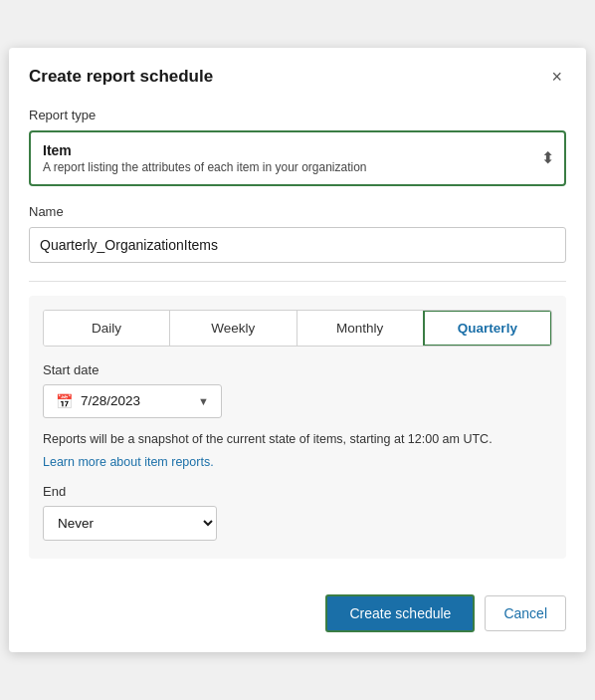  I want to click on start-date-picker: 📅 7/28/2023 ▼, so click(132, 401).